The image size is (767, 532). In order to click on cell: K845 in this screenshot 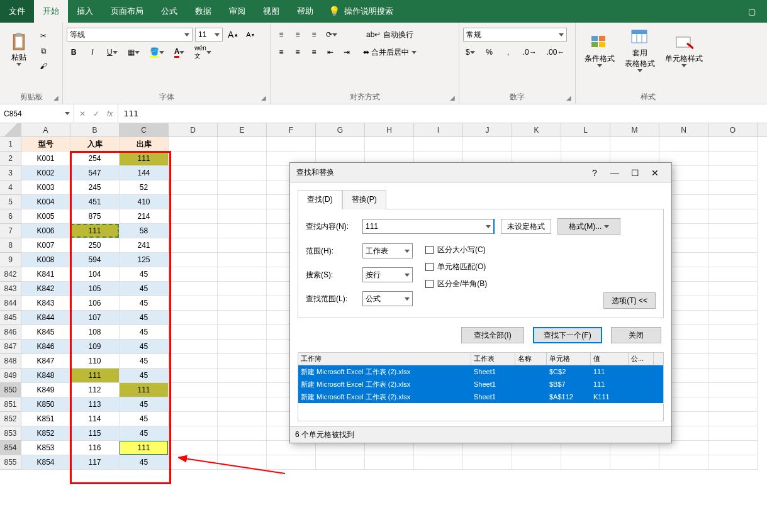, I will do `click(46, 332)`.